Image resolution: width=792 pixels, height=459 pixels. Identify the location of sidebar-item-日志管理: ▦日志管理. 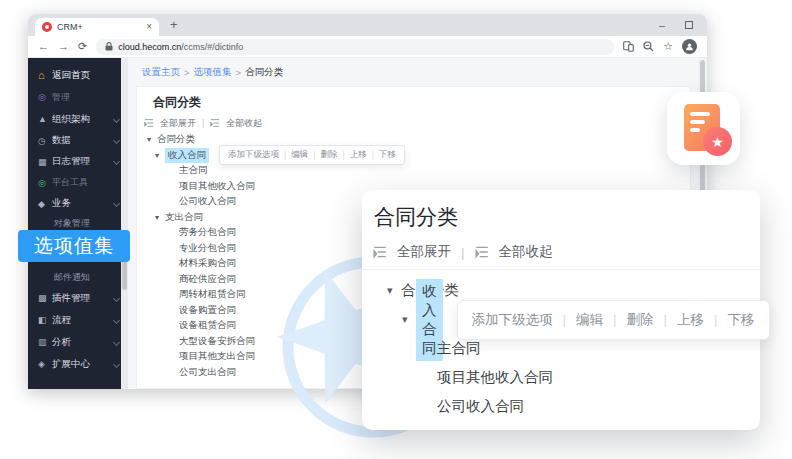
(78, 162).